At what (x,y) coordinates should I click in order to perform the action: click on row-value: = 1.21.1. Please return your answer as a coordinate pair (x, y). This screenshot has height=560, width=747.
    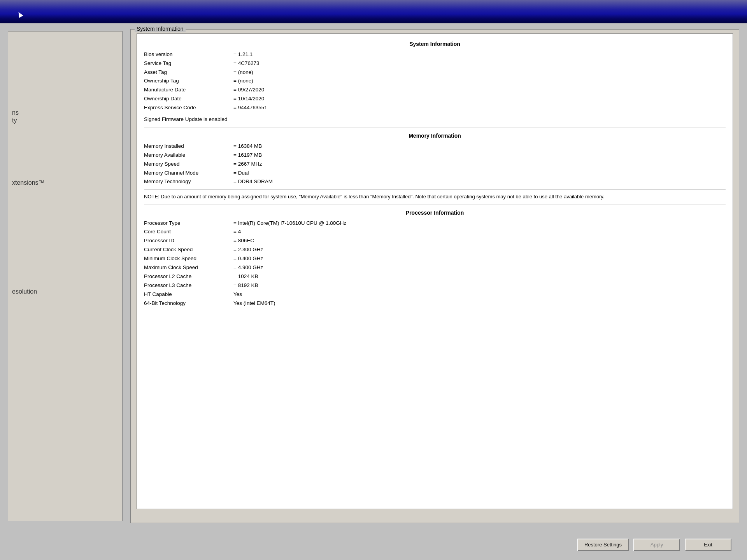
    Looking at the image, I should click on (478, 54).